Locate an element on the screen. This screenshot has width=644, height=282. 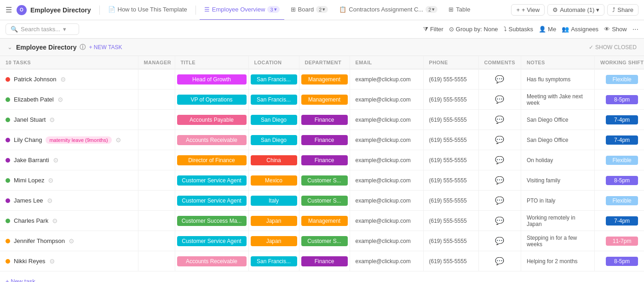
task-name-cell: Nikki Reyes⚙ is located at coordinates (69, 261).